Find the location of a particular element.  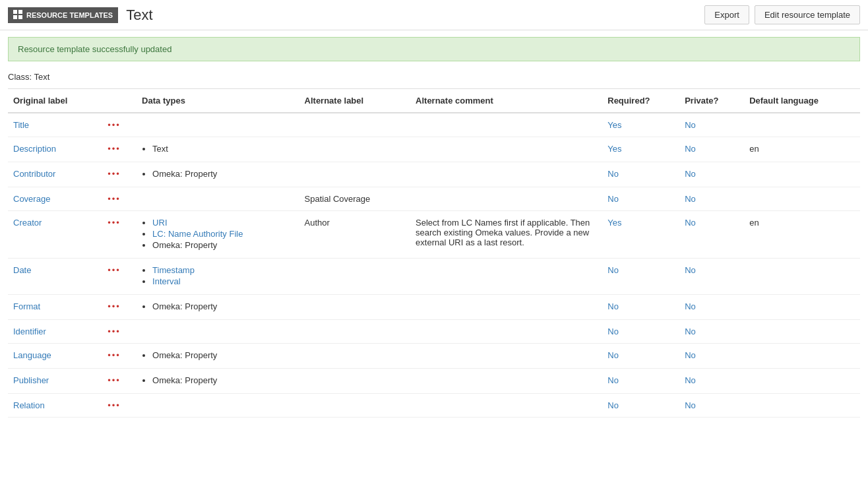

export-button: Export is located at coordinates (727, 15).